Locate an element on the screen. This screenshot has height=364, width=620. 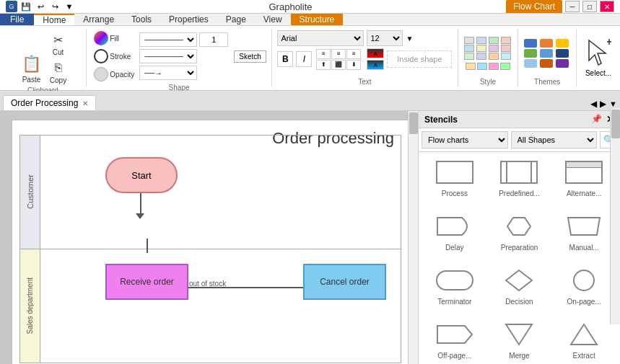
tab-dropdown: ▼ is located at coordinates (614, 104).